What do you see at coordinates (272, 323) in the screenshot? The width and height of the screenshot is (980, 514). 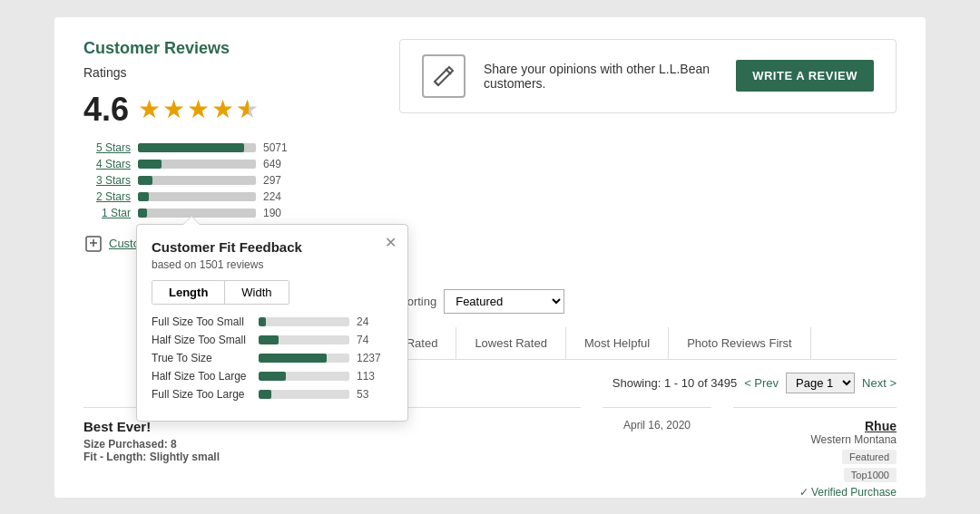 I see `fit-popup: ✕ Customer Fit Feedback based on 1501 re…` at bounding box center [272, 323].